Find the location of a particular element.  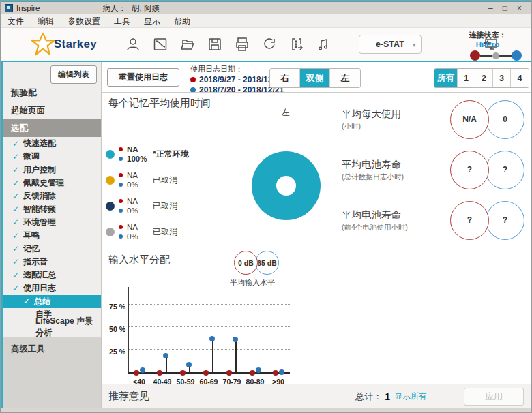

estat-dropdown: e-STAT ▾ is located at coordinates (390, 44).